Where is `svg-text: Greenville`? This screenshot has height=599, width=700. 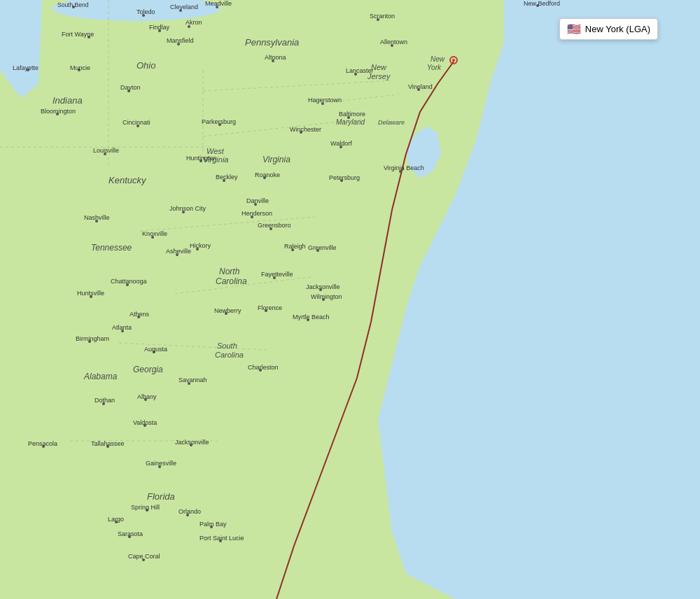 svg-text: Greenville is located at coordinates (322, 248).